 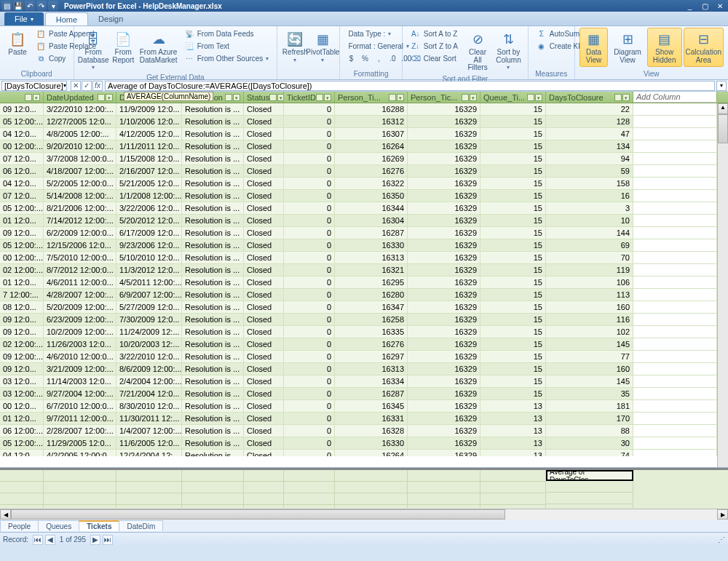 What do you see at coordinates (364, 357) in the screenshot?
I see `table-row: 09 12:00:...4/6/2010 12:00:0...3/22/2010…` at bounding box center [364, 357].